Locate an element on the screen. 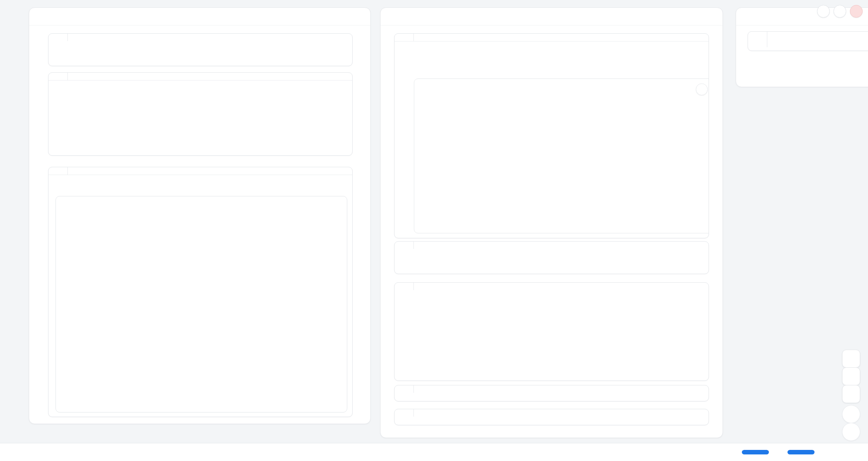  activity-sidebar is located at coordinates (10, 225).